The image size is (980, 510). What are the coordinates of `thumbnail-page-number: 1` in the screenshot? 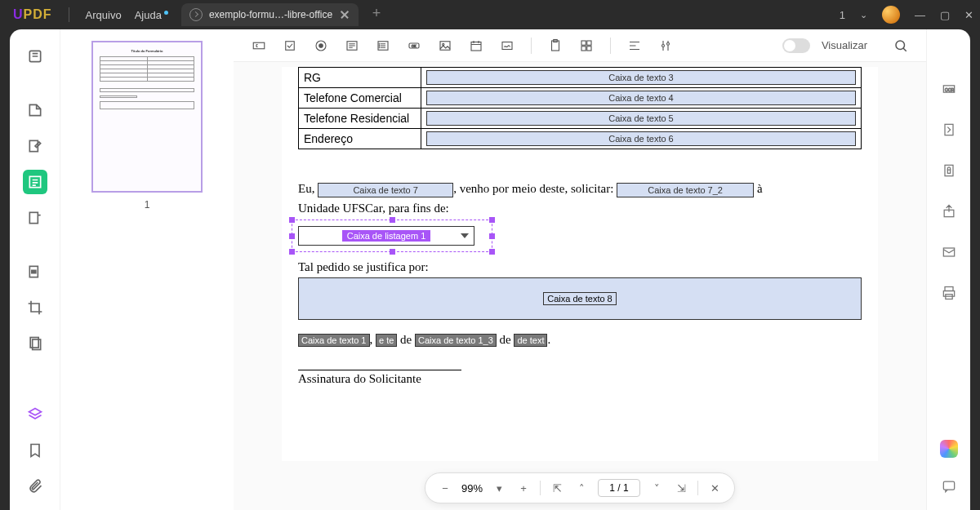 It's located at (147, 205).